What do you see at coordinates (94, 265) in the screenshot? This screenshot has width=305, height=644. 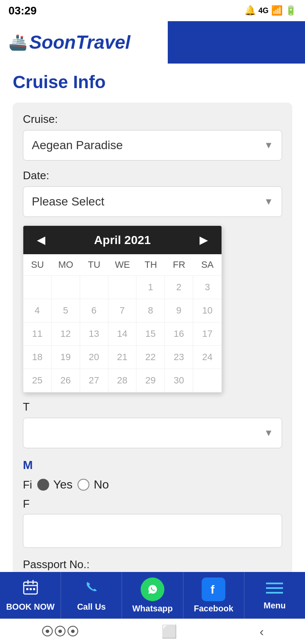 I see `day-tu: TU` at bounding box center [94, 265].